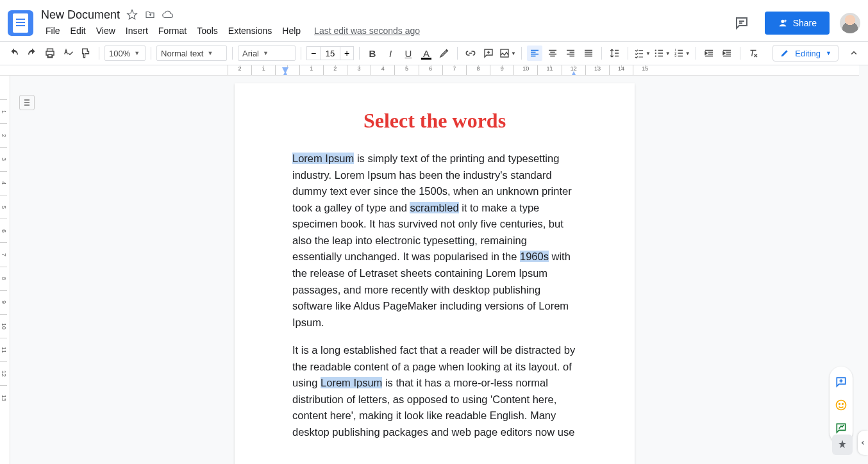 The height and width of the screenshot is (464, 868). What do you see at coordinates (137, 31) in the screenshot?
I see `menu-insert: Insert` at bounding box center [137, 31].